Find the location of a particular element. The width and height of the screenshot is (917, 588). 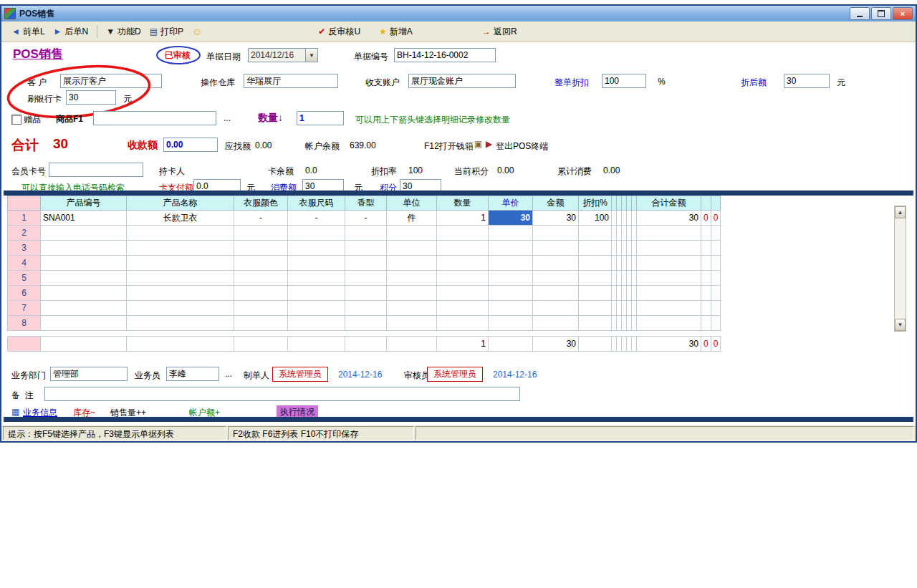

table-row: 3 is located at coordinates (364, 248).